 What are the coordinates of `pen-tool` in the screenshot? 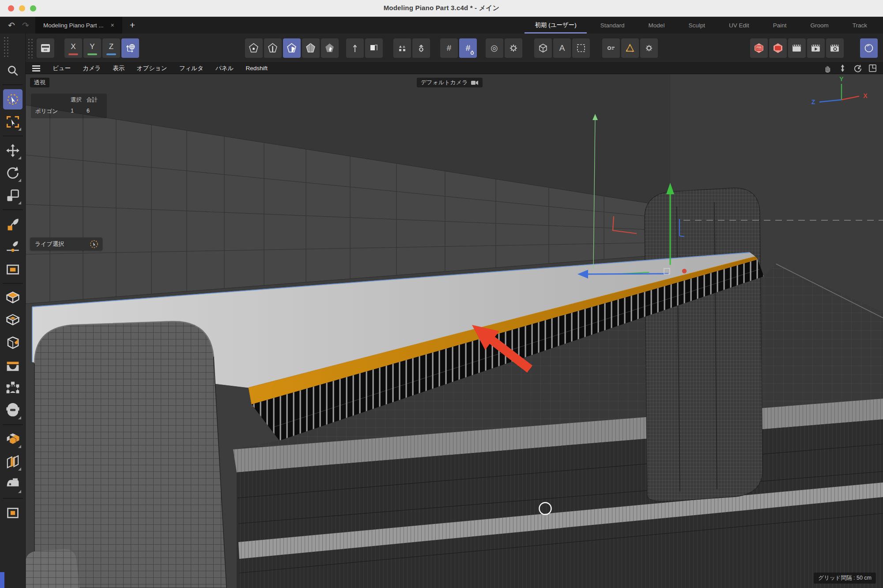 It's located at (13, 224).